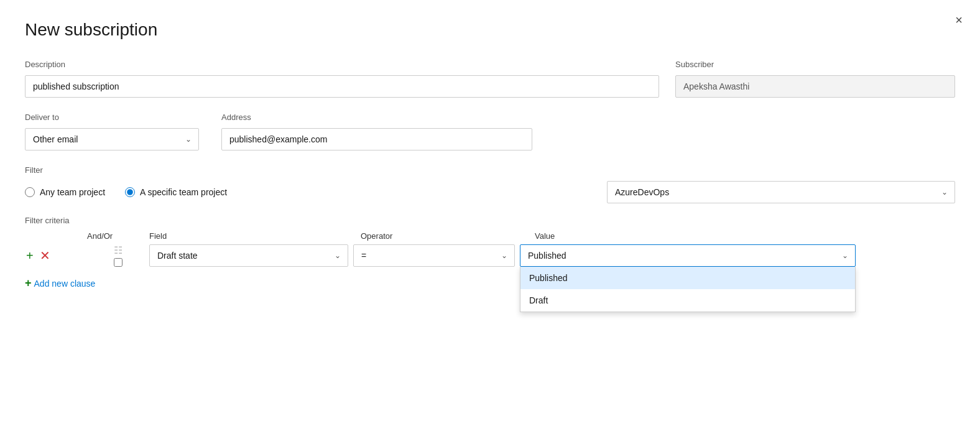  I want to click on description-input, so click(342, 86).